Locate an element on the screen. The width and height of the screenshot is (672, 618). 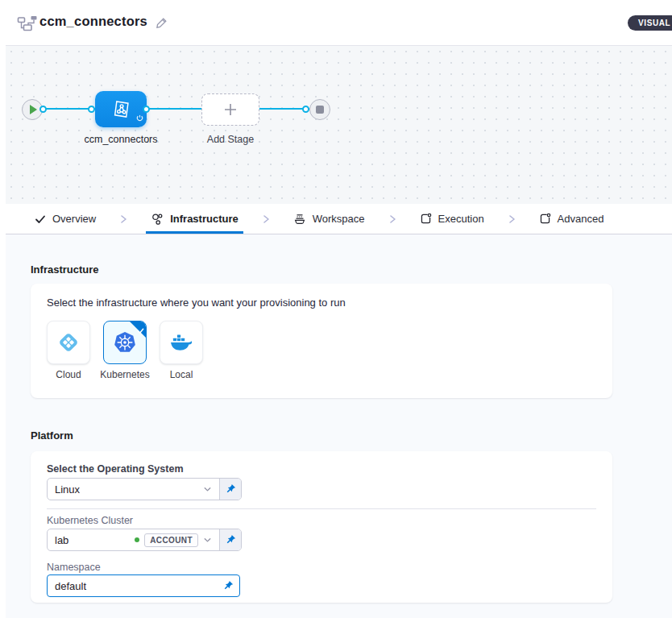
page-title: ccm_connectors is located at coordinates (93, 21).